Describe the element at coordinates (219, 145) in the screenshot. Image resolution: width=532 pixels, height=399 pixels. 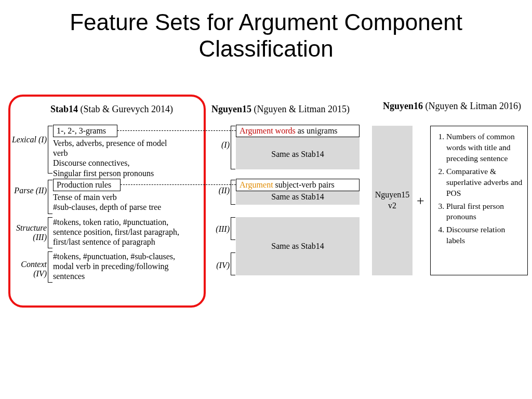
I see `label-ng15-i: (I)` at that location.